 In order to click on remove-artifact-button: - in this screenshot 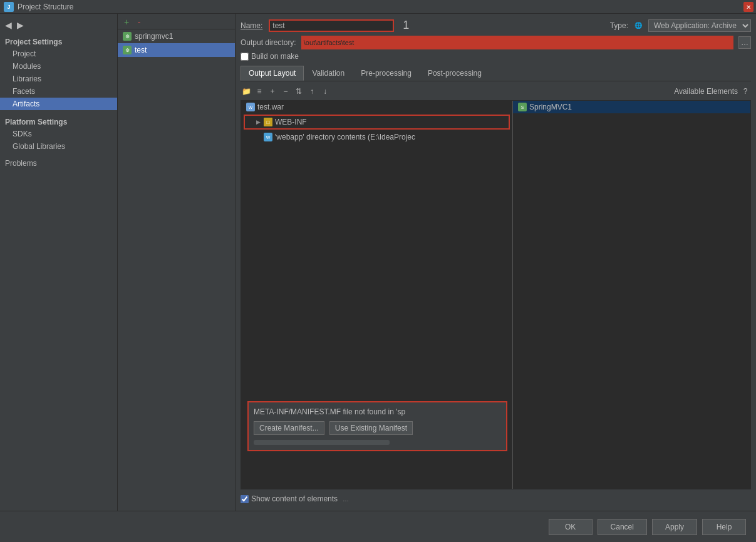, I will do `click(139, 22)`.